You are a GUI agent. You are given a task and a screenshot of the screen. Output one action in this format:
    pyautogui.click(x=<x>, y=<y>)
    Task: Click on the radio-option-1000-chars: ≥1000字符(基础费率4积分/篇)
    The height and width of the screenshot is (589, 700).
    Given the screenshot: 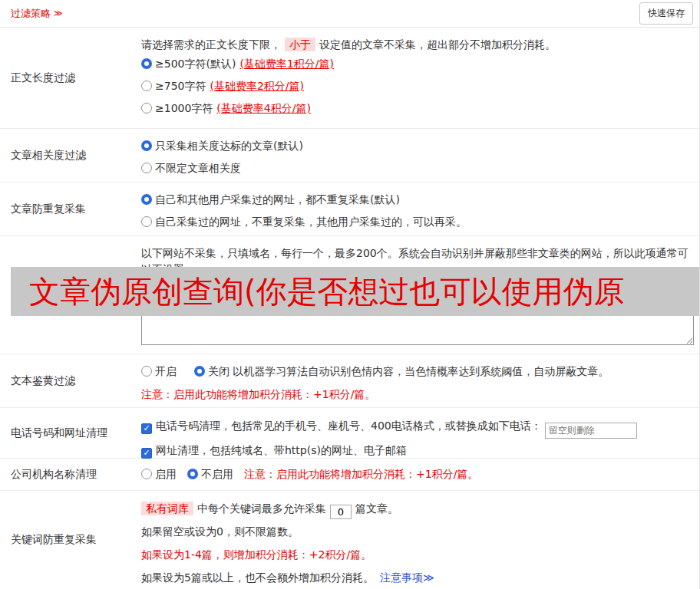 What is the action you would take?
    pyautogui.click(x=418, y=109)
    